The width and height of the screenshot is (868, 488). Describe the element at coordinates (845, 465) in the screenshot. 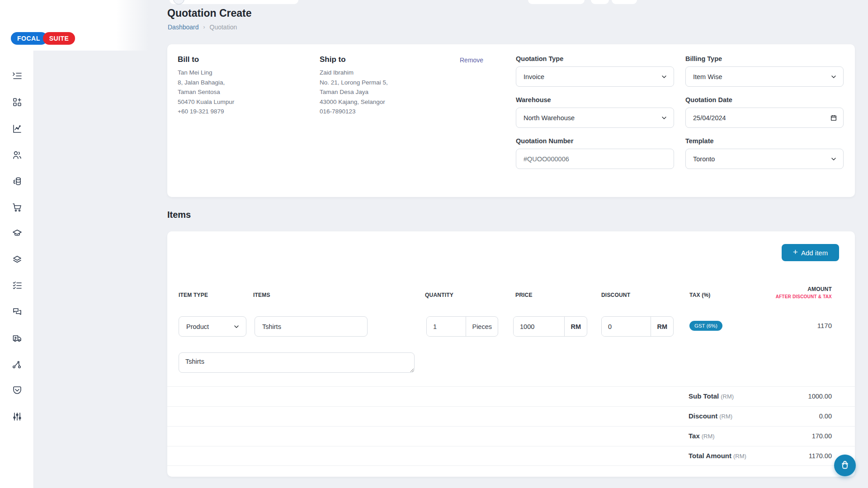

I see `shopping-bag-icon` at that location.